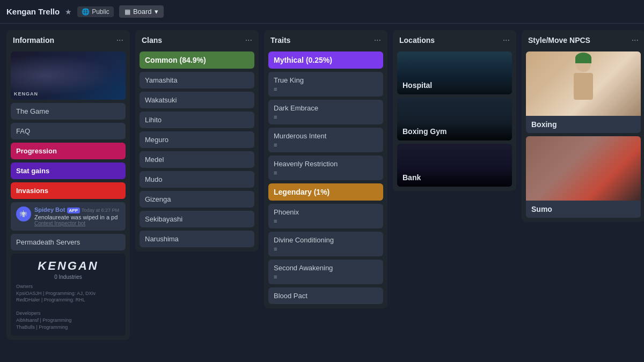 The width and height of the screenshot is (644, 362). Describe the element at coordinates (197, 120) in the screenshot. I see `card-lihito: Lihito` at that location.